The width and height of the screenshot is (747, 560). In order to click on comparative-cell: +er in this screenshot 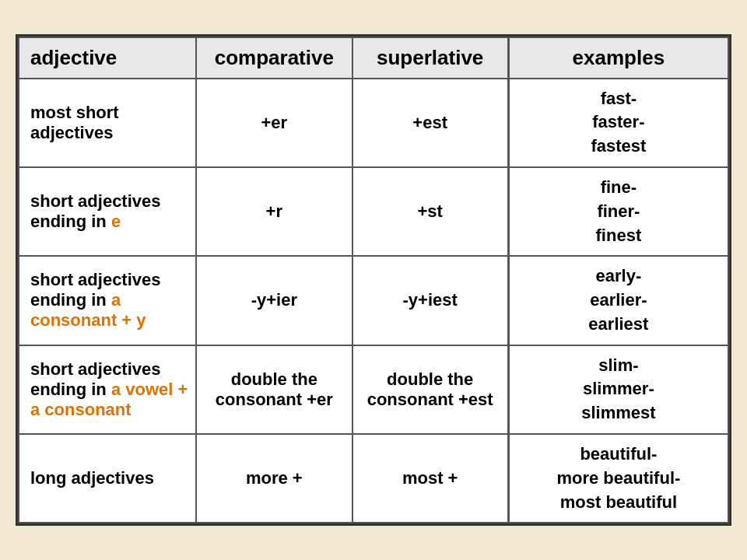, I will do `click(274, 123)`.